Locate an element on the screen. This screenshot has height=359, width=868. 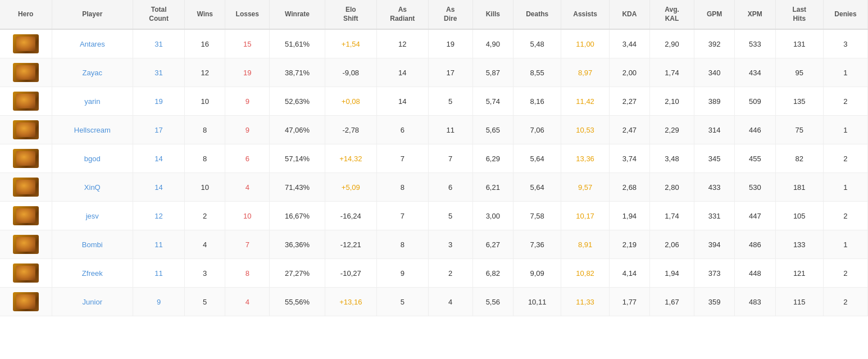
col-header-losses: Losses is located at coordinates (247, 15).